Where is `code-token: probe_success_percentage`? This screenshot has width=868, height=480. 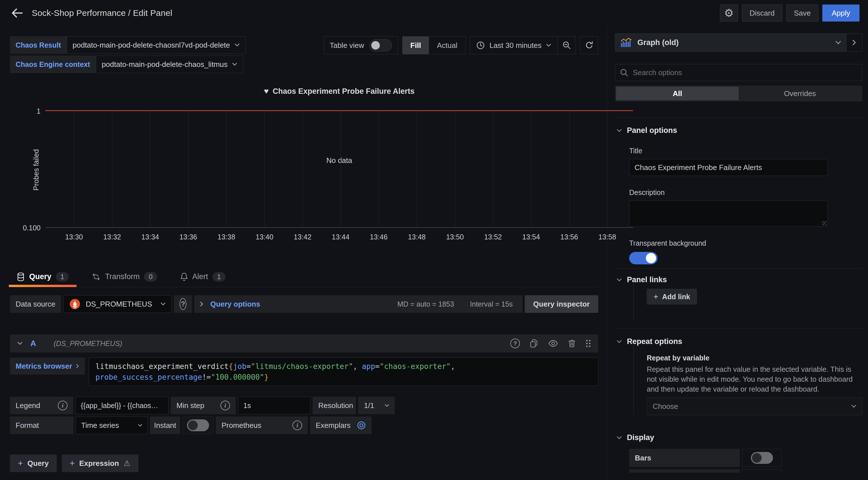
code-token: probe_success_percentage is located at coordinates (149, 377).